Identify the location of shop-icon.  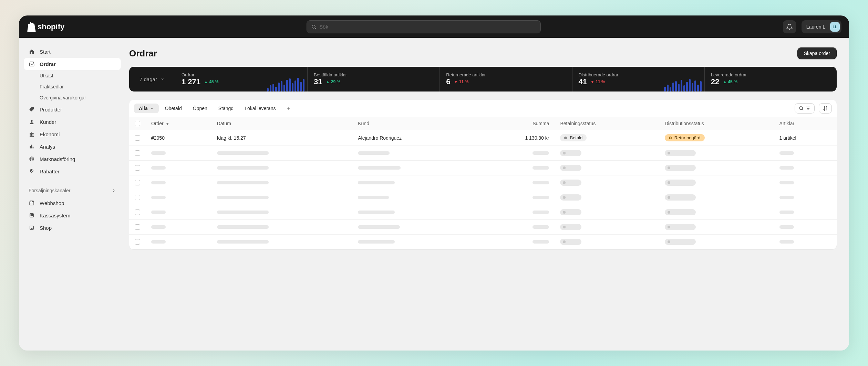
(32, 228).